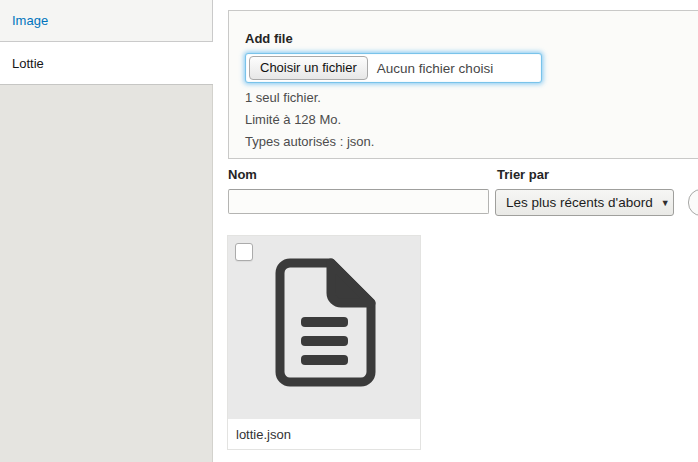 This screenshot has height=462, width=698. What do you see at coordinates (464, 120) in the screenshot?
I see `upload-help-max-size: Limité à 128 Mo.` at bounding box center [464, 120].